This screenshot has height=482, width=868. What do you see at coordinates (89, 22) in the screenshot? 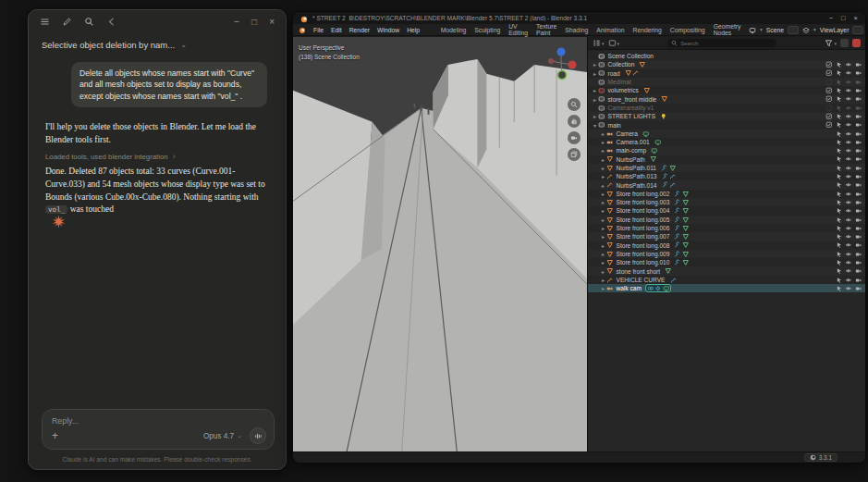
I see `search-icon` at bounding box center [89, 22].